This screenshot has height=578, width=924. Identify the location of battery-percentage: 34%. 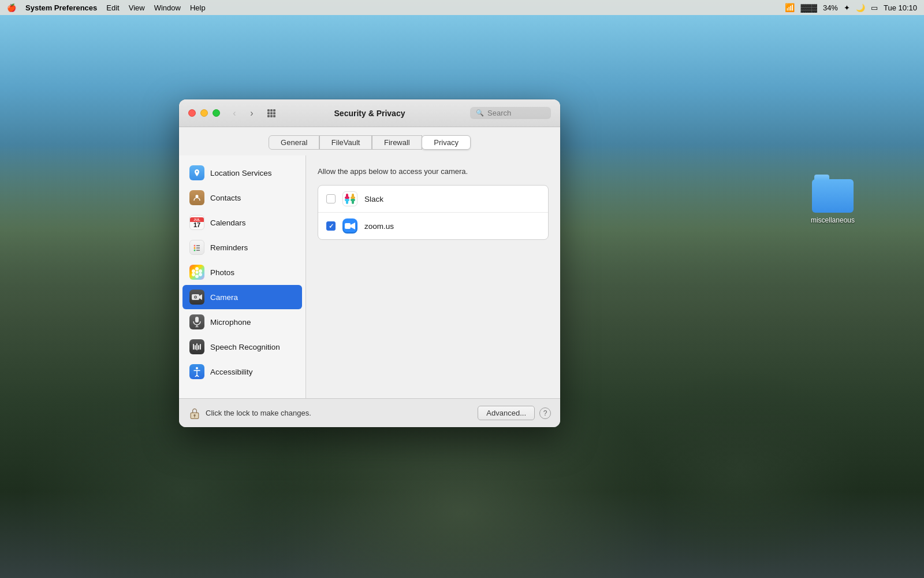
(830, 8).